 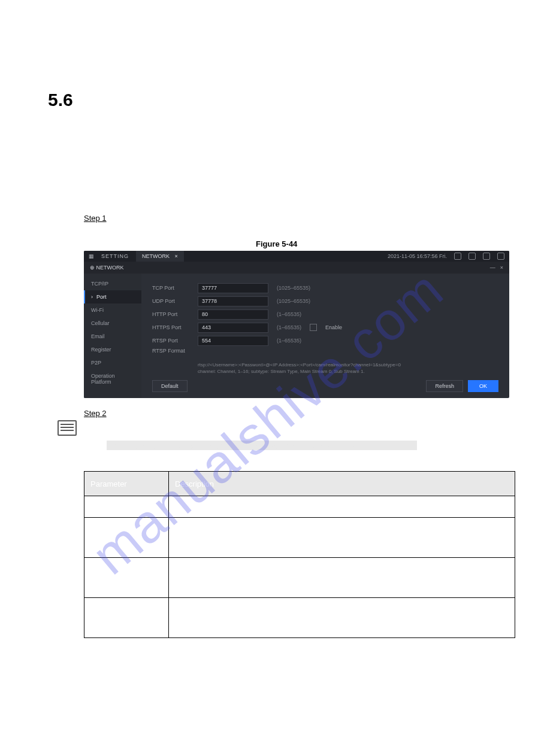 I want to click on hint-https-port: (1–65535), so click(x=289, y=327).